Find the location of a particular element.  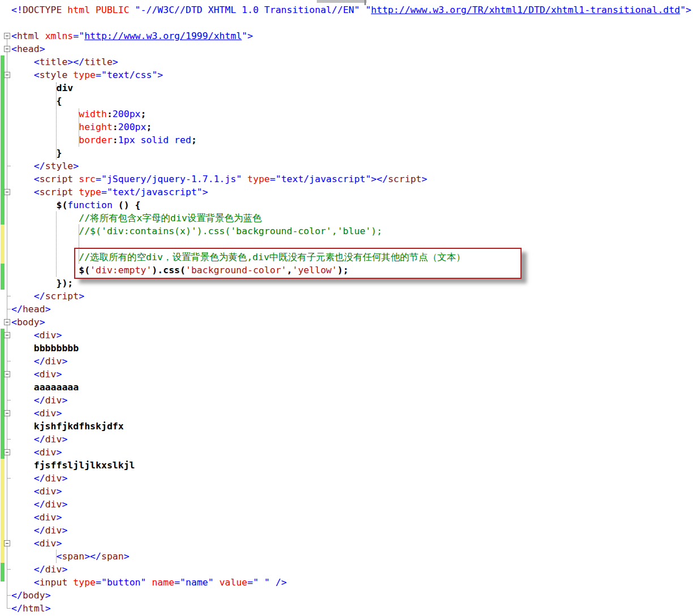

code-token: html PUBLIC is located at coordinates (98, 10).